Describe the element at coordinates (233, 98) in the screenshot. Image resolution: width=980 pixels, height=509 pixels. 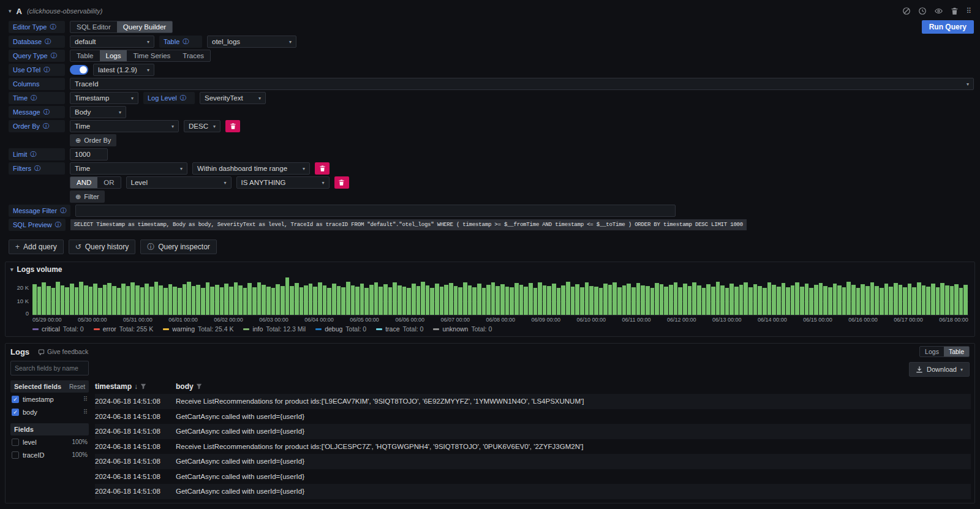
I see `log-level-select: SeverityText▾` at that location.